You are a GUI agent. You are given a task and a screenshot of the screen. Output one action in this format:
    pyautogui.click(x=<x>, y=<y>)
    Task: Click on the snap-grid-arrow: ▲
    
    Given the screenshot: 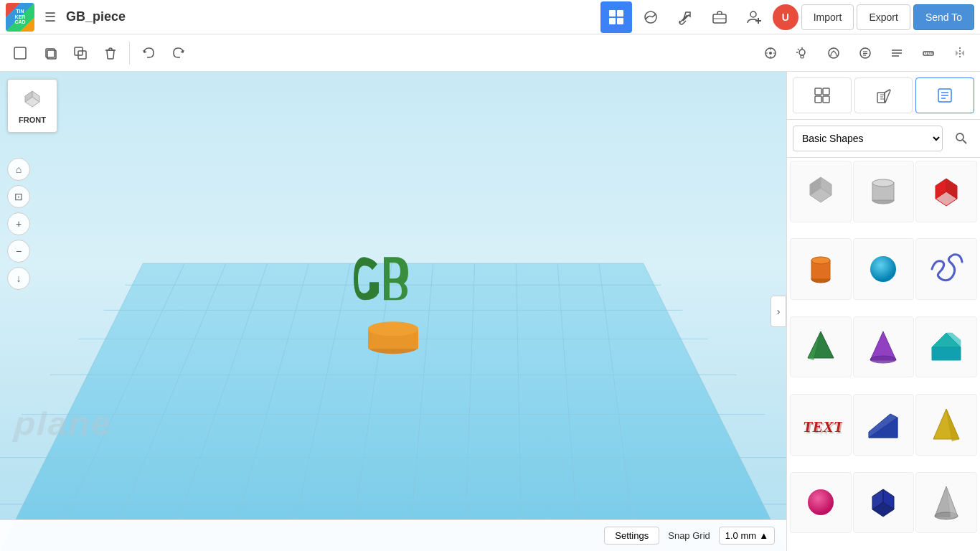 What is the action you would take?
    pyautogui.click(x=763, y=535)
    